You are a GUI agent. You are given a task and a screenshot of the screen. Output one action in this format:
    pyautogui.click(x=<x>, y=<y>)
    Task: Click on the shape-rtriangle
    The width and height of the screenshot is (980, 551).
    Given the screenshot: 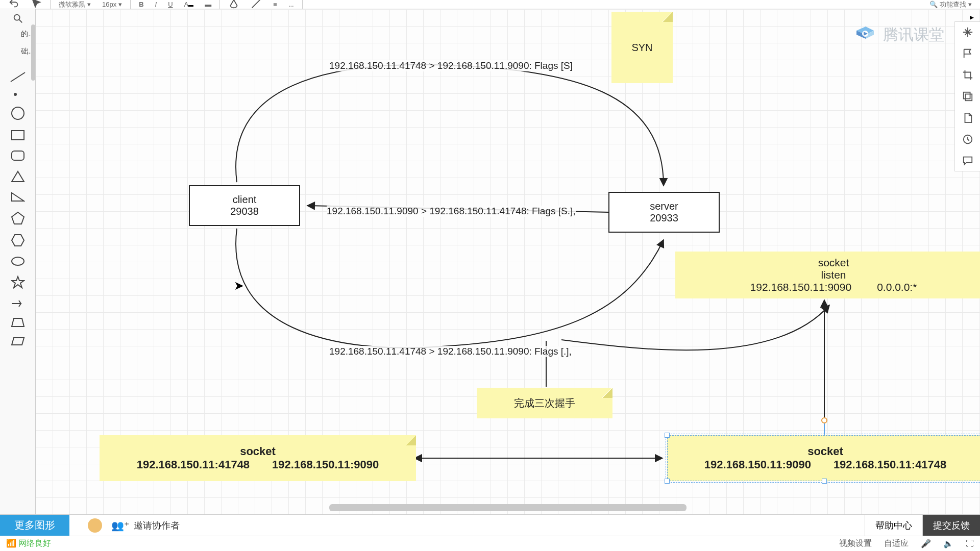 What is the action you would take?
    pyautogui.click(x=18, y=197)
    